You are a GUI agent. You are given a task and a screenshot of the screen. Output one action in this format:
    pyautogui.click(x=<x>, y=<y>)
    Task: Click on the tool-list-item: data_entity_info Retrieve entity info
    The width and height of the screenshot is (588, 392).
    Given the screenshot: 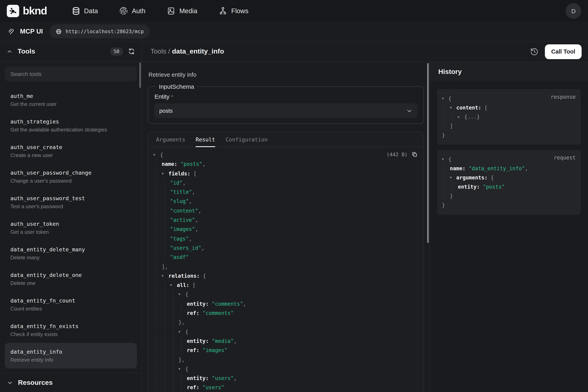 What is the action you would take?
    pyautogui.click(x=71, y=356)
    